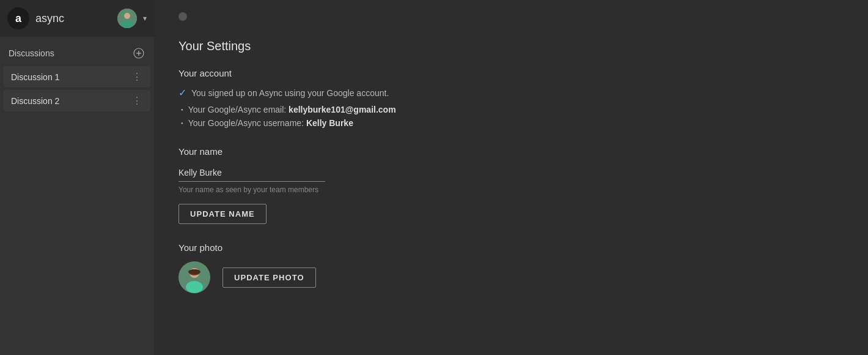 Image resolution: width=868 pixels, height=355 pixels. I want to click on discussions-section-header: Discussions, so click(77, 51).